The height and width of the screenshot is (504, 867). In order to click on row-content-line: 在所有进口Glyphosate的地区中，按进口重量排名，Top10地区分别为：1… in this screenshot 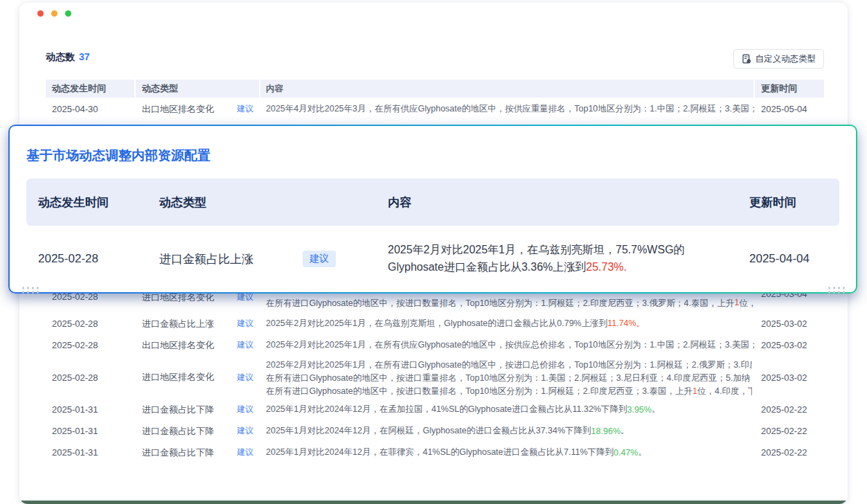, I will do `click(509, 378)`.